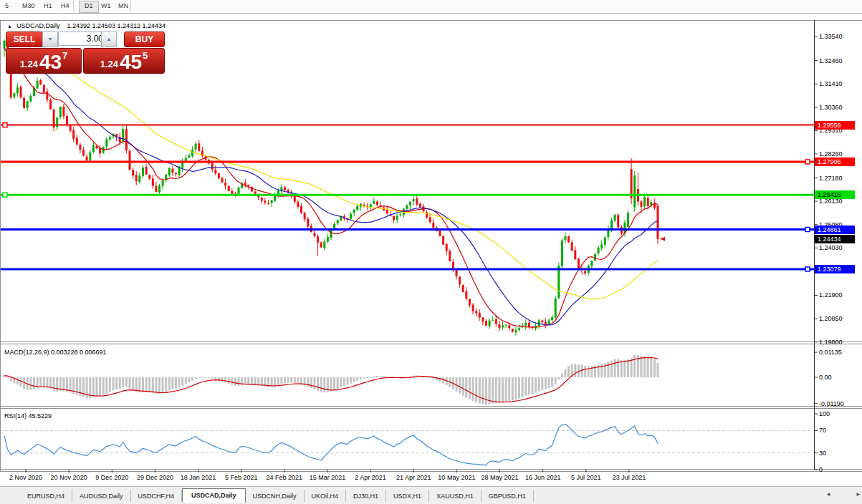 The width and height of the screenshot is (862, 504). Describe the element at coordinates (431, 7) in the screenshot. I see `timeframe-toolbar: 5M30H1H4D1W1MN` at that location.